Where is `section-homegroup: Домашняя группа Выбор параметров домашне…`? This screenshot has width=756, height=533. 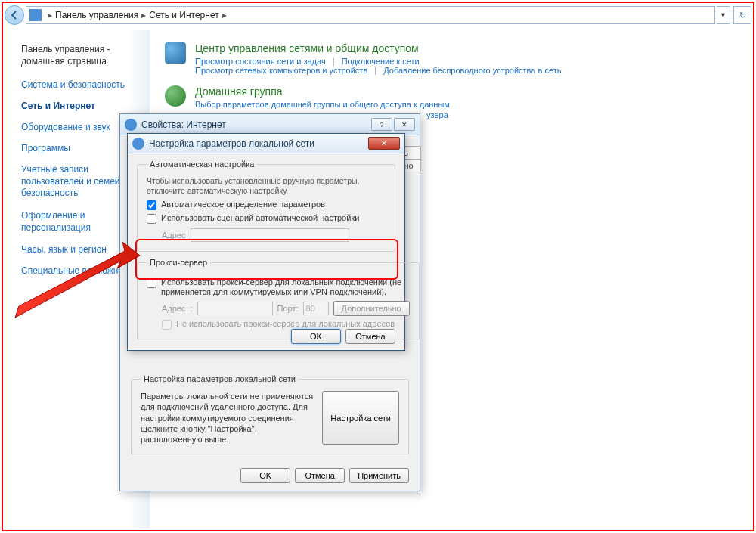
section-homegroup: Домашняя группа Выбор параметров домашне… is located at coordinates (451, 97).